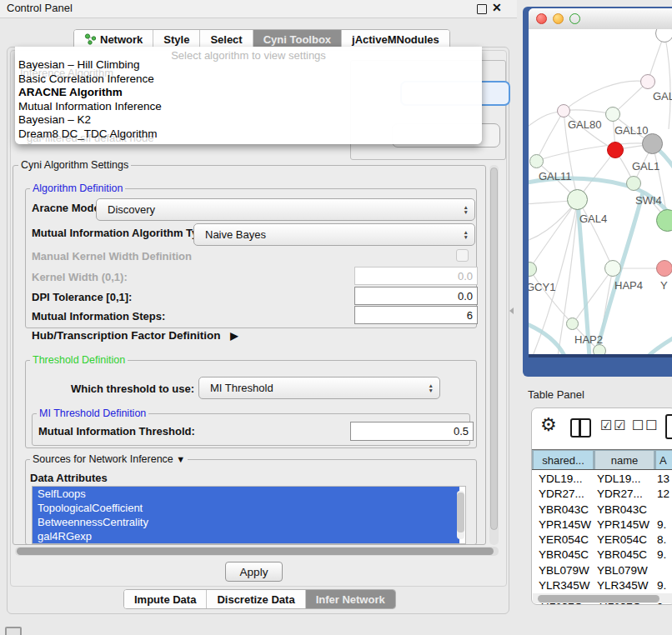 The image size is (672, 635). Describe the element at coordinates (542, 287) in the screenshot. I see `node-label: GCY1` at that location.